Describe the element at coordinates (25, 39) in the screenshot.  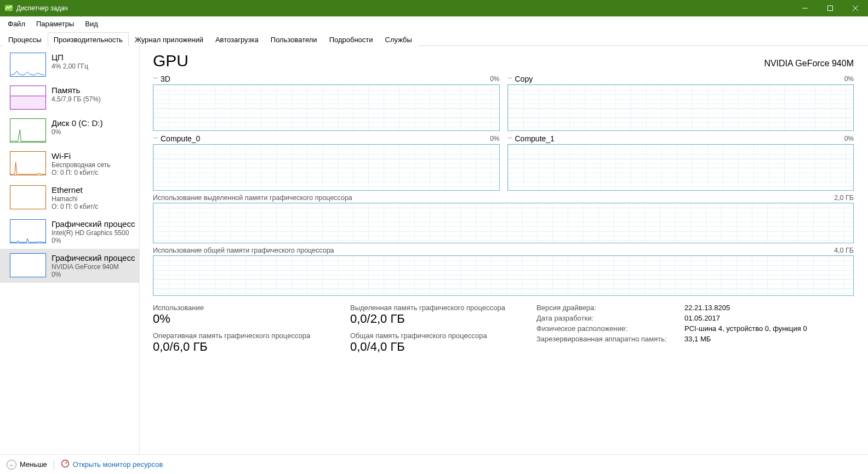
I see `tab-processes: Процессы` at that location.